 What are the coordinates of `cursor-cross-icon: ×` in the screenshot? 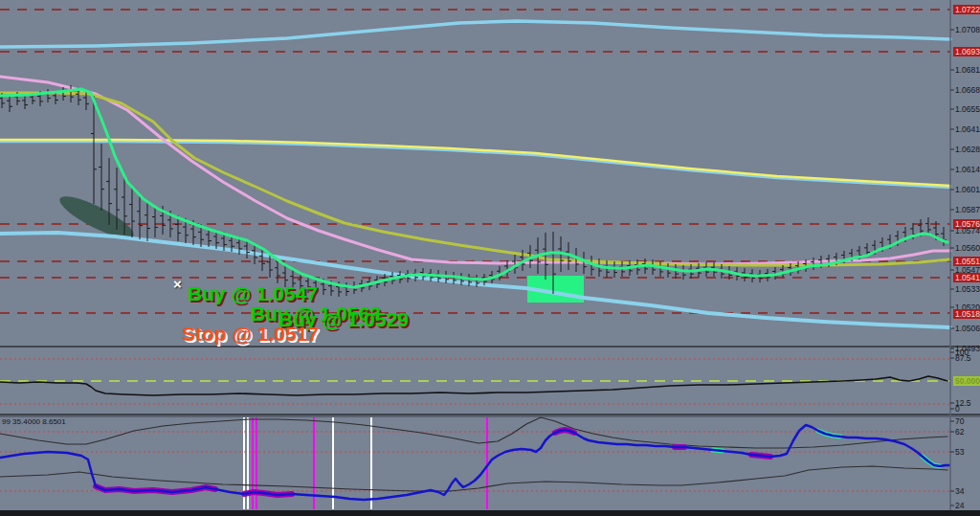 It's located at (178, 283).